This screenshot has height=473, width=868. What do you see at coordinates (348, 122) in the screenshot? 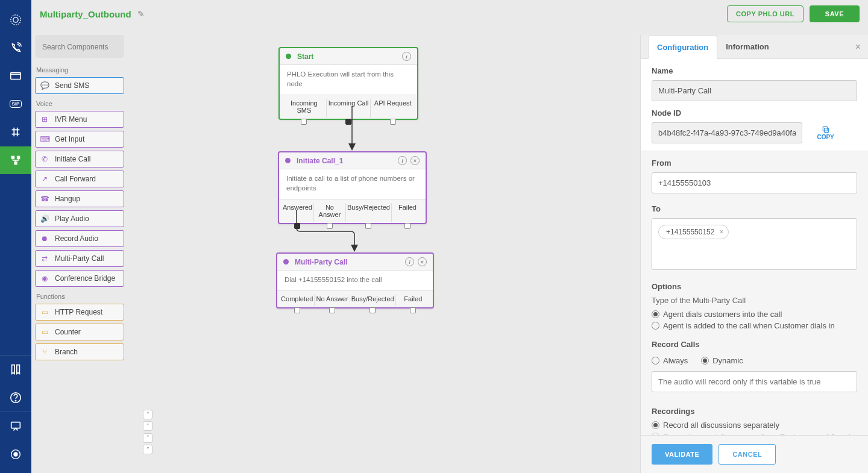
I see `port-incoming-call` at bounding box center [348, 122].